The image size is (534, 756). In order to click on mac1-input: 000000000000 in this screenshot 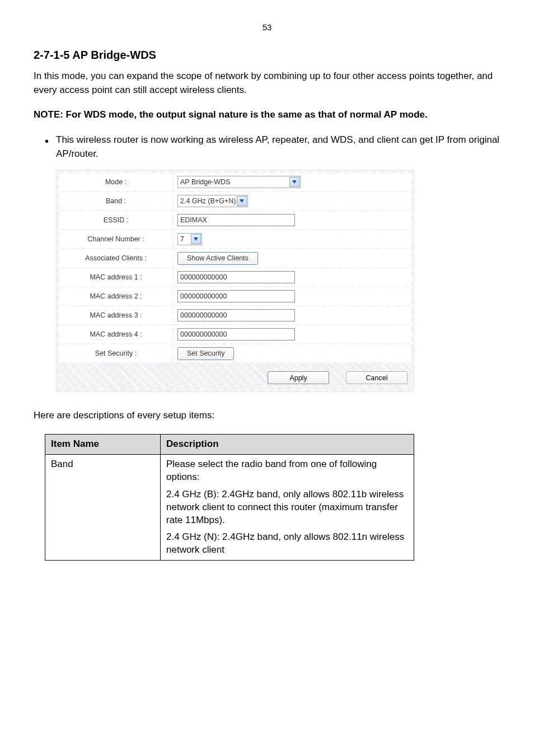, I will do `click(236, 277)`.